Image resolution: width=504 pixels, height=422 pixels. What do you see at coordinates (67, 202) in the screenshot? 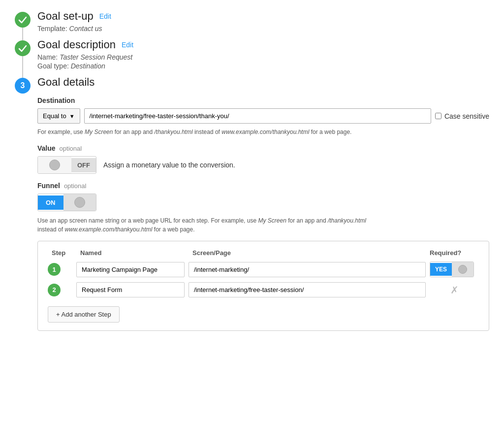
I see `funnel-toggle: ON` at bounding box center [67, 202].